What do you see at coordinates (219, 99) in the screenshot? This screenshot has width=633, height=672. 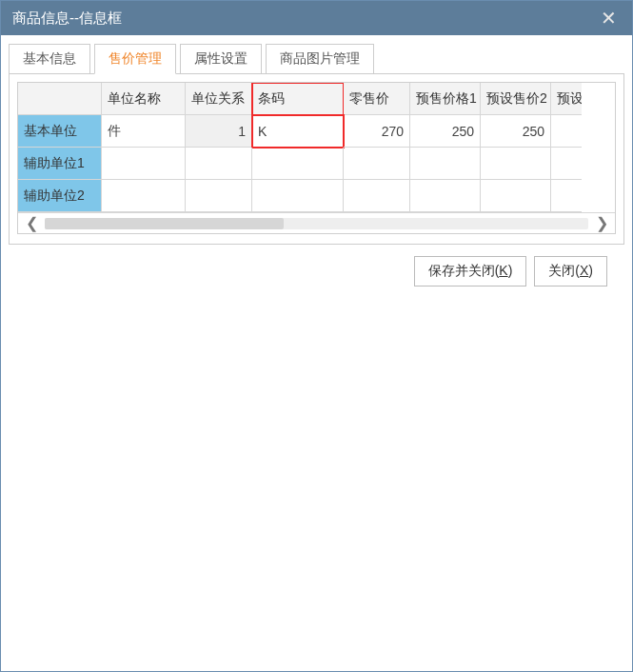 I see `header-unit-relation: 单位关系` at bounding box center [219, 99].